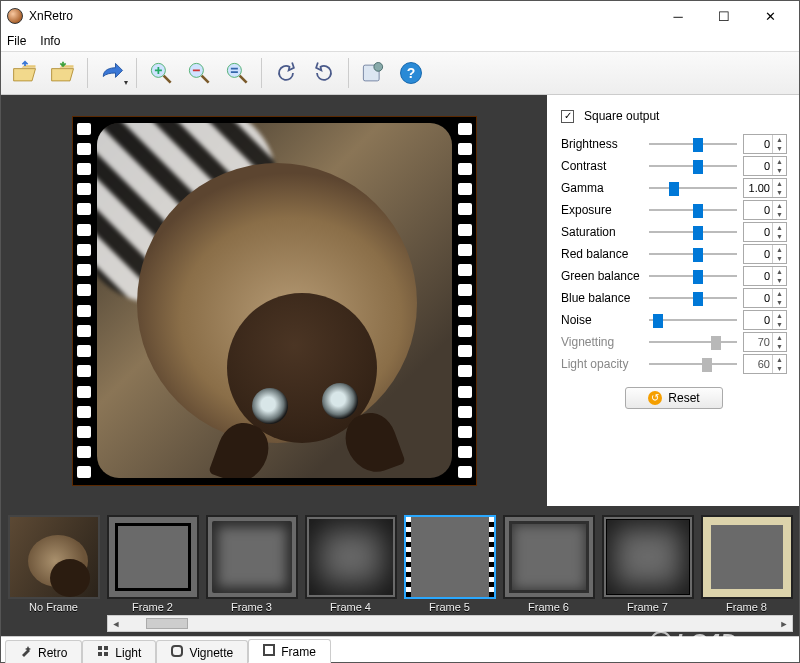 The width and height of the screenshot is (800, 663). I want to click on spin-up-contrast: ▲, so click(780, 162).